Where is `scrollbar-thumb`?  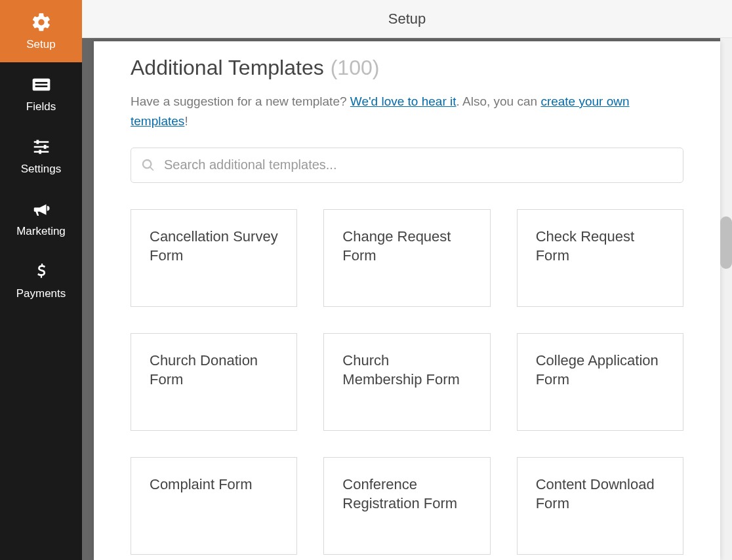
scrollbar-thumb is located at coordinates (726, 243).